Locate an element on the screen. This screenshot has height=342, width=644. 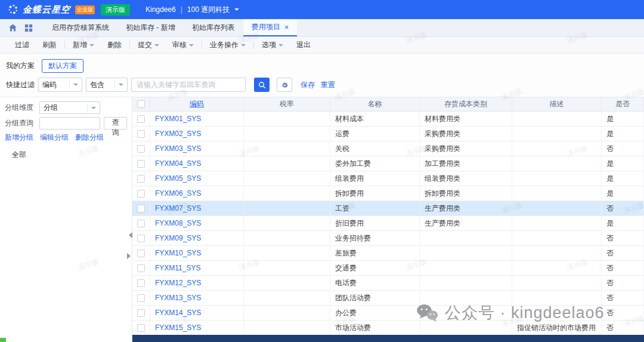
group-query-button: 查询 is located at coordinates (116, 123).